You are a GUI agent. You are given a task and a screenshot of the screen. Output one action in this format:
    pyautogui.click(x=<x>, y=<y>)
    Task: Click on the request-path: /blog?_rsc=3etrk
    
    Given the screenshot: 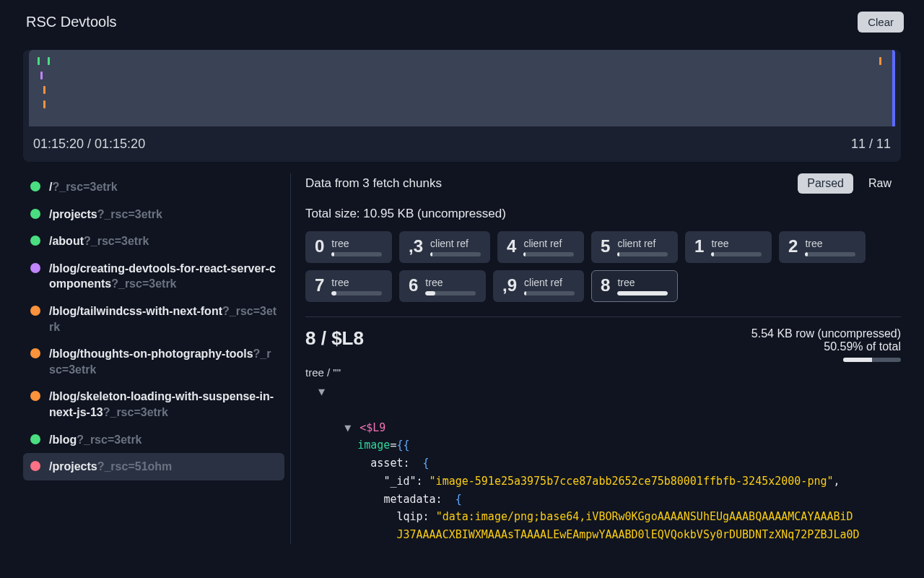 What is the action you would take?
    pyautogui.click(x=95, y=440)
    